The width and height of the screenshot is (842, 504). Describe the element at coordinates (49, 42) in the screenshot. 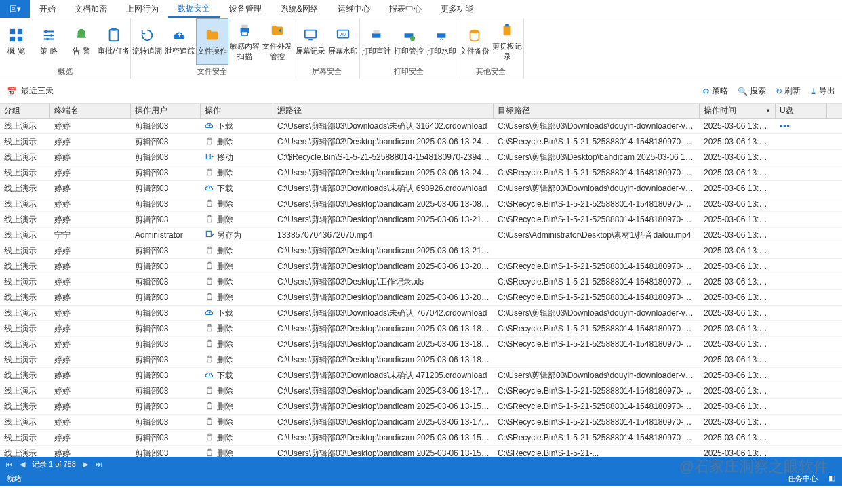

I see `ribbon-btn-sliders: 策 略` at that location.